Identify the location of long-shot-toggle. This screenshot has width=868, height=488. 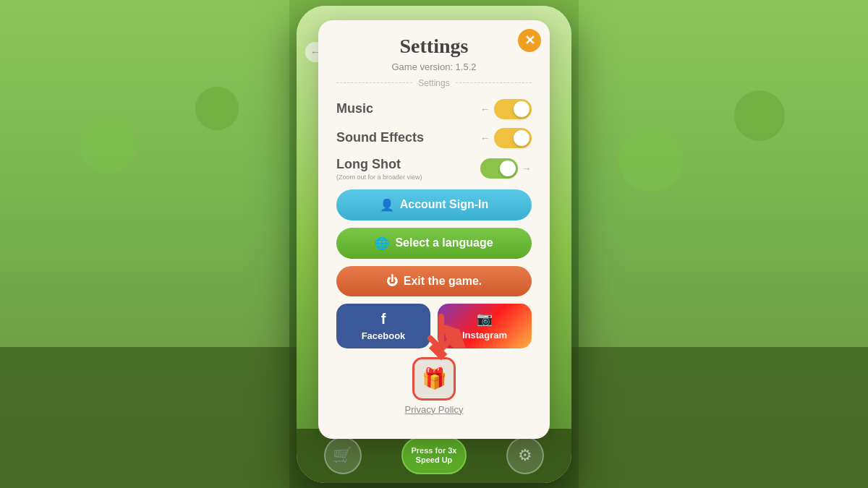
(499, 168).